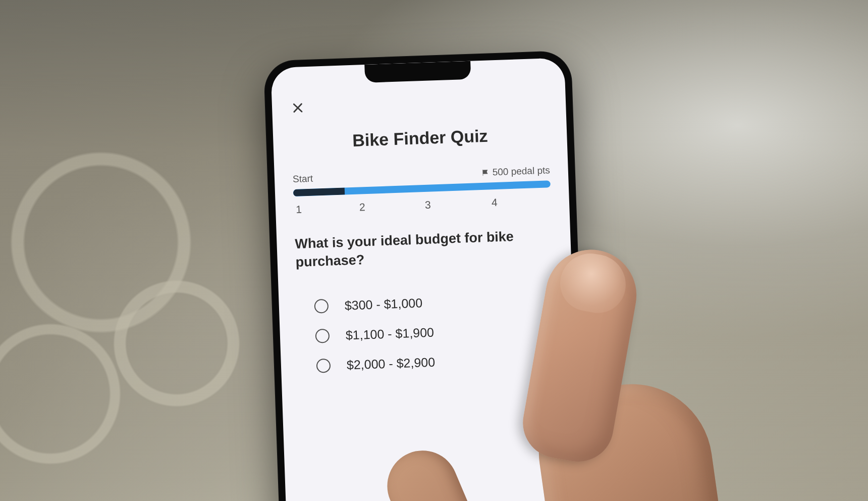  What do you see at coordinates (427, 332) in the screenshot?
I see `quiz-options: $300 - $1,000 $1,100 - $1,900 $2,000 - $…` at bounding box center [427, 332].